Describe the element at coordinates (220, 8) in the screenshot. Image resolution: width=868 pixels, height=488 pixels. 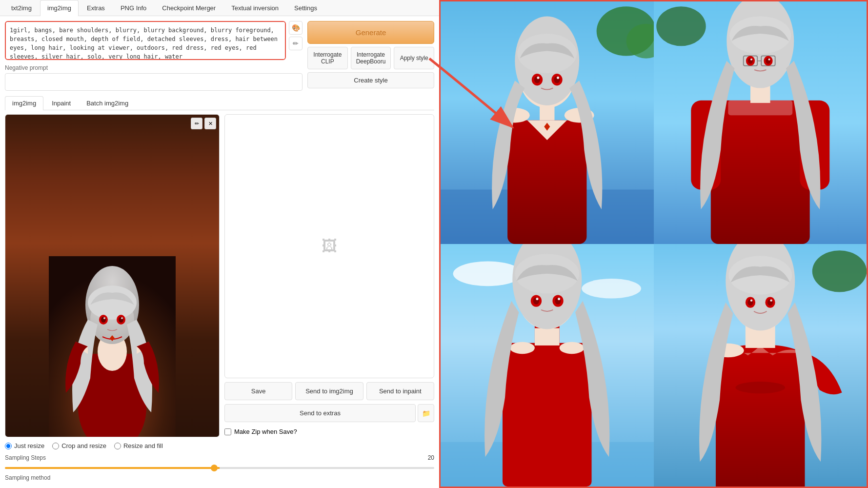
I see `top-tabs: txt2img img2img Extras PNG Info Checkpoi…` at that location.